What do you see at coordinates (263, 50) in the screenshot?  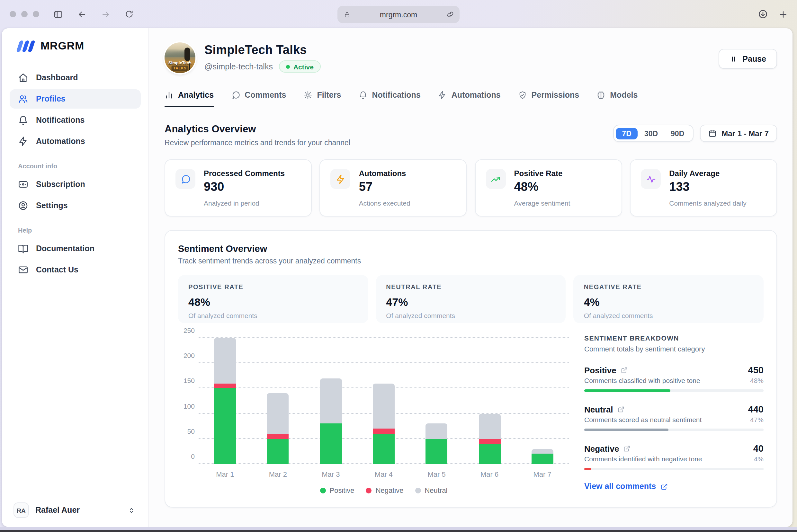 I see `page-title: SimpleTech Talks` at bounding box center [263, 50].